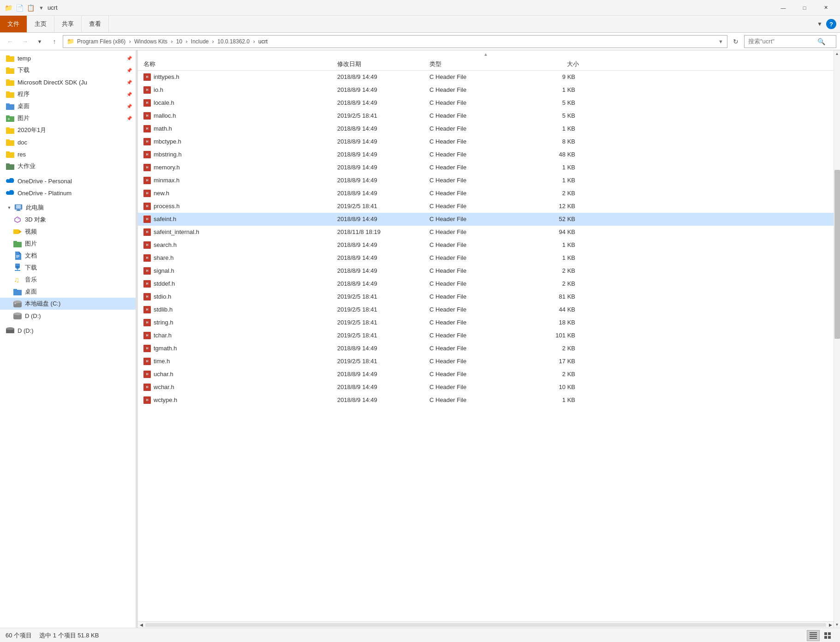 This screenshot has height=642, width=840. Describe the element at coordinates (486, 625) in the screenshot. I see `h-scrollbar-track` at that location.